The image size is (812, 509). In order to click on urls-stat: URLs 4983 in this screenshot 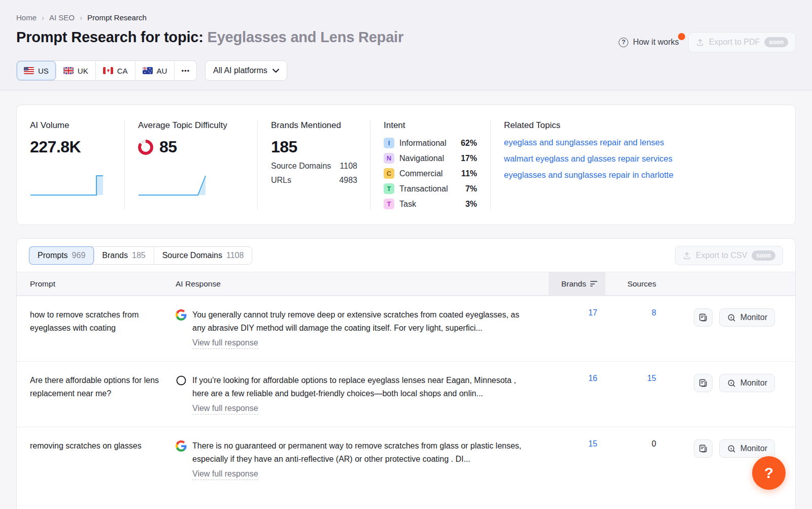, I will do `click(314, 180)`.